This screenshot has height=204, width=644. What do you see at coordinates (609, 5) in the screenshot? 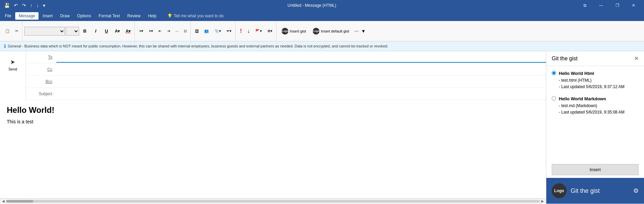
I see `window-controls: ⧉ — ❐ ✕` at bounding box center [609, 5].